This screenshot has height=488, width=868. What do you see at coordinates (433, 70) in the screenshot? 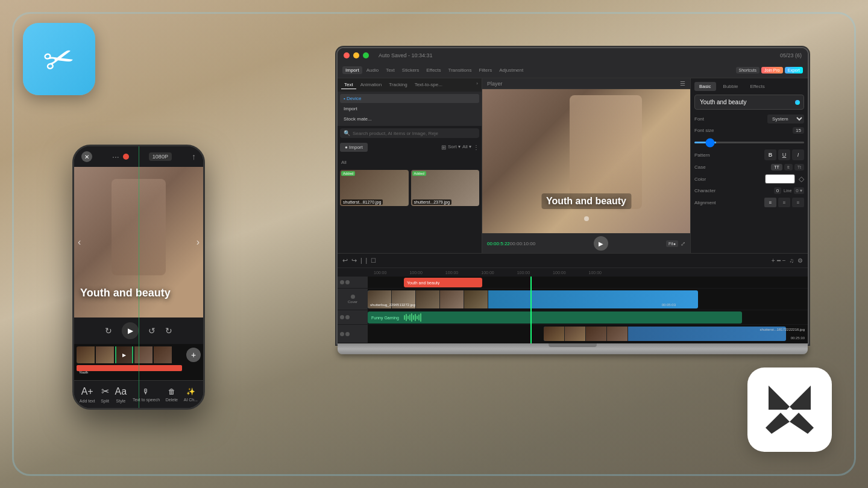
I see `effects-tab: Effects` at bounding box center [433, 70].